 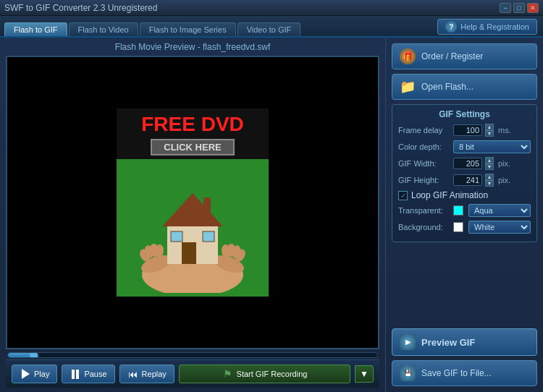 I want to click on settings-title: GIF Settings, so click(x=465, y=114).